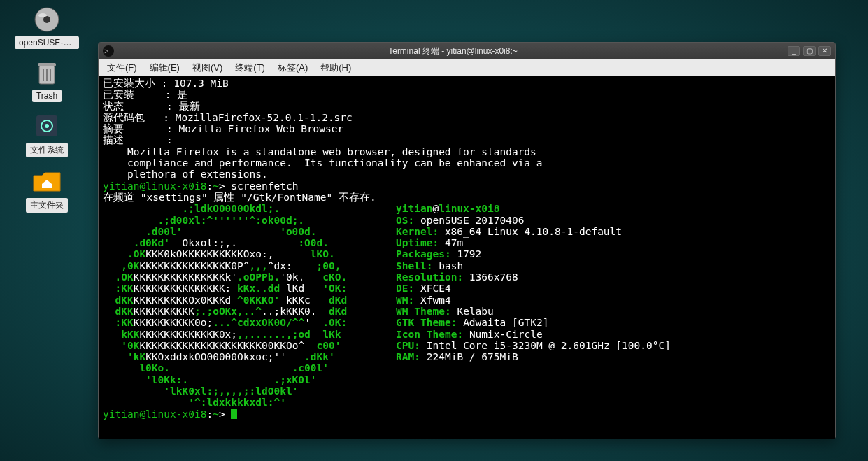 The height and width of the screenshot is (461, 868). Describe the element at coordinates (122, 68) in the screenshot. I see `menu-file: 文件(F)` at that location.